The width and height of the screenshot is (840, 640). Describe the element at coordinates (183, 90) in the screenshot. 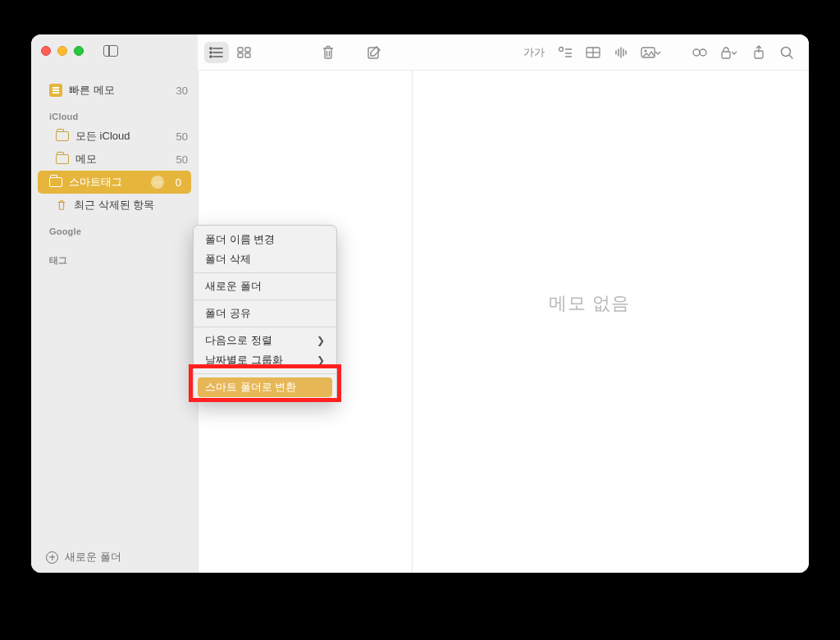

I see `sidebar-item-count: 30` at that location.